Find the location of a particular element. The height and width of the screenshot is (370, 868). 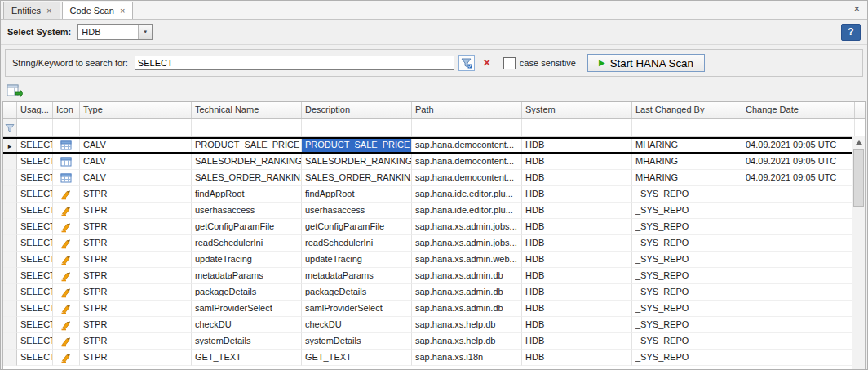

cell-path: sap.hana.ide.editor.plu... is located at coordinates (467, 194).